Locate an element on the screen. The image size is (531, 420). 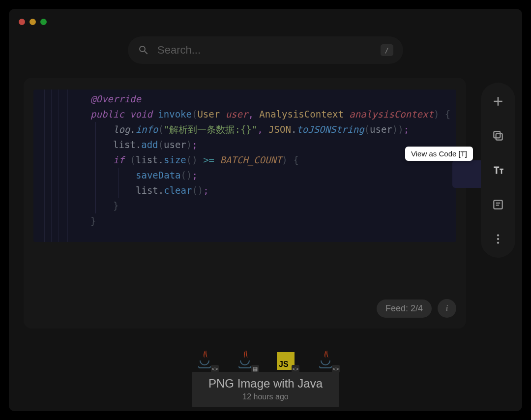
caption-box: PNG Image with Java 12 hours ago is located at coordinates (266, 390).